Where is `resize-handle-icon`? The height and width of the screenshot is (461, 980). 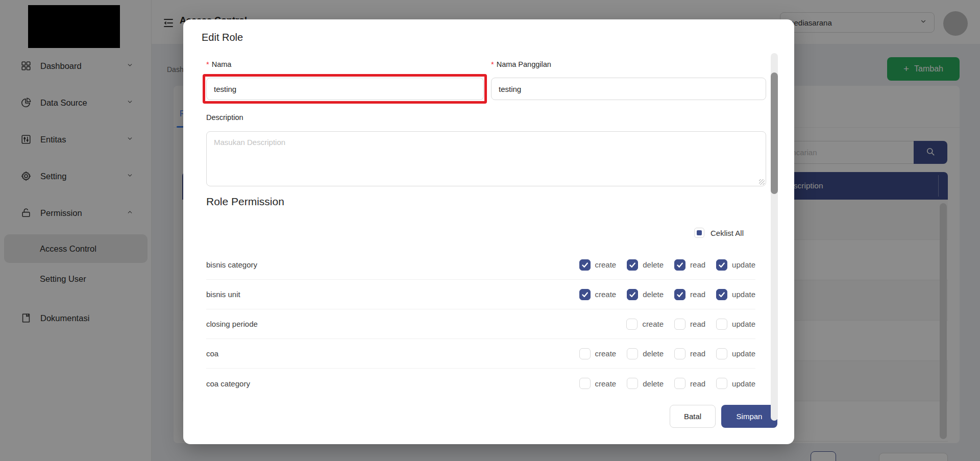
resize-handle-icon is located at coordinates (762, 182).